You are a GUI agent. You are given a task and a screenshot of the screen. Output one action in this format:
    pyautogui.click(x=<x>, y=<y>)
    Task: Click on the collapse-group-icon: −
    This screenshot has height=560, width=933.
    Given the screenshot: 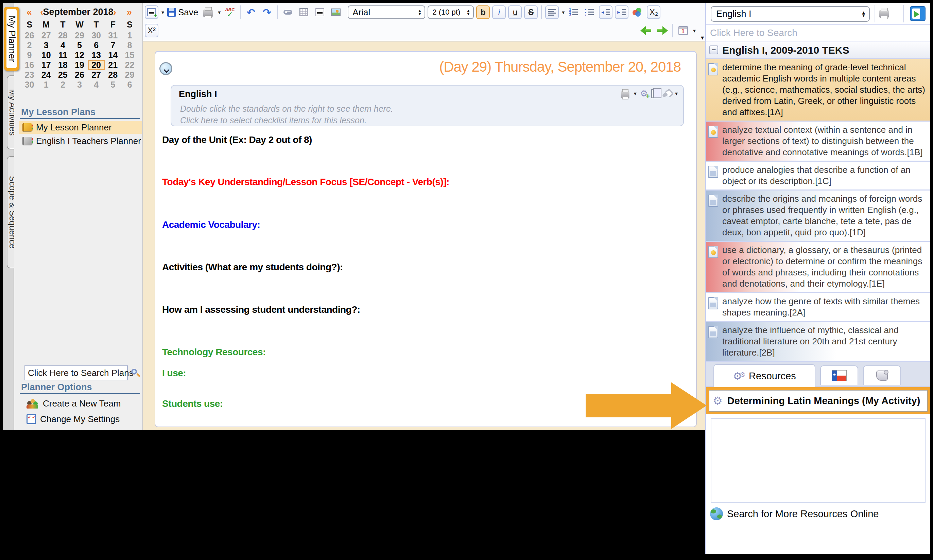 What is the action you would take?
    pyautogui.click(x=714, y=50)
    